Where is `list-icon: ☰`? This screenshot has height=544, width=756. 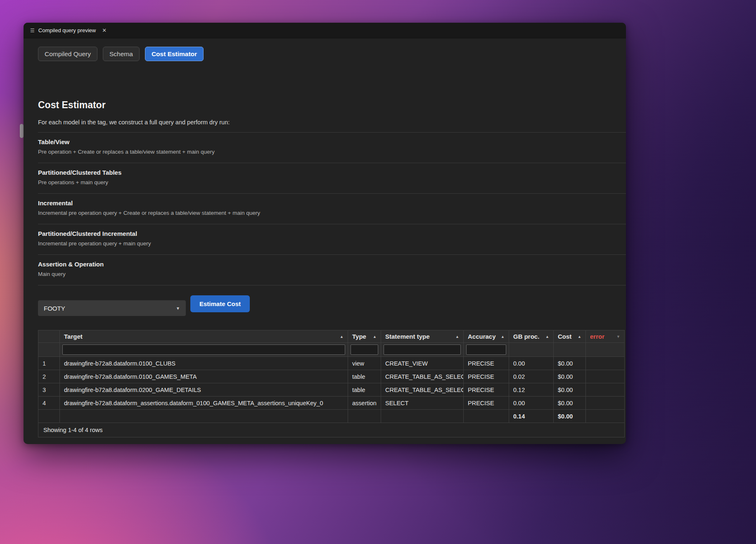
list-icon: ☰ is located at coordinates (32, 31).